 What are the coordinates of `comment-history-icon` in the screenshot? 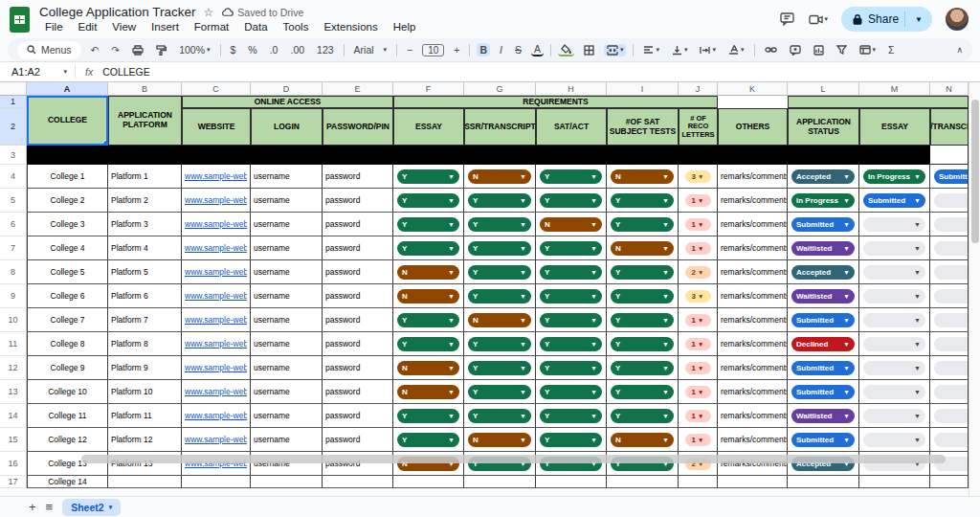 It's located at (788, 19).